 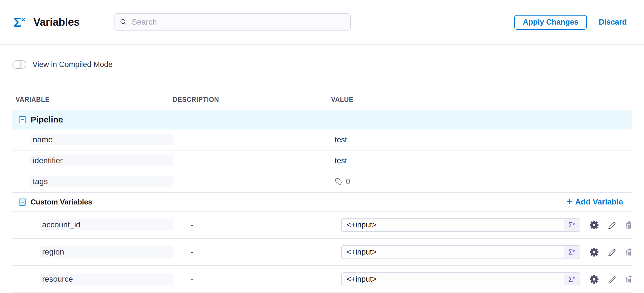 What do you see at coordinates (57, 22) in the screenshot?
I see `page-title: Variables` at bounding box center [57, 22].